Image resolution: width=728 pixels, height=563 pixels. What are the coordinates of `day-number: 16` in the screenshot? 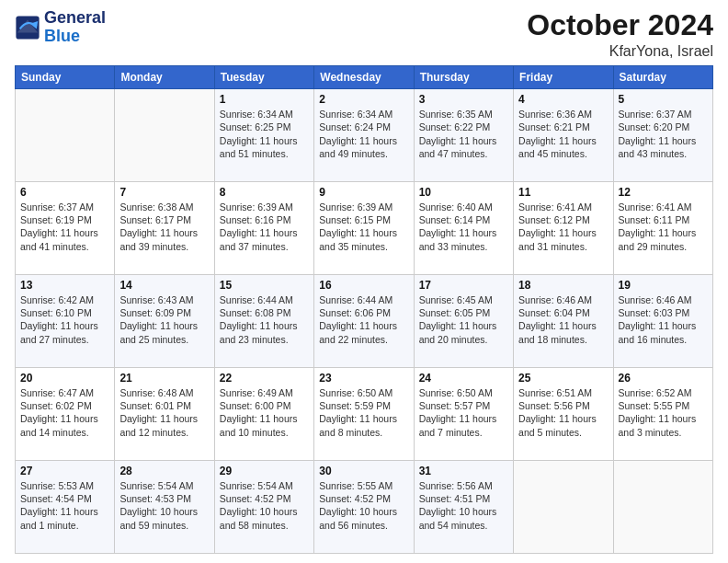 It's located at (364, 285).